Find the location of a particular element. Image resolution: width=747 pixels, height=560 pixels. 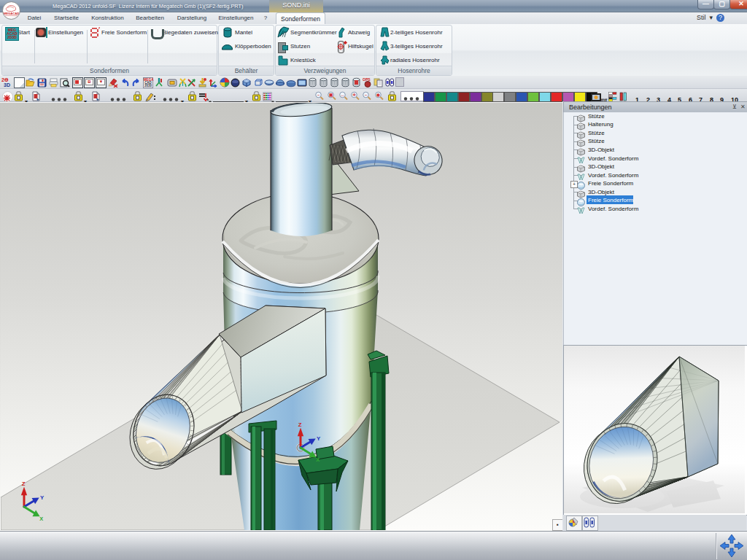

svg-text: 3D is located at coordinates (7, 85).